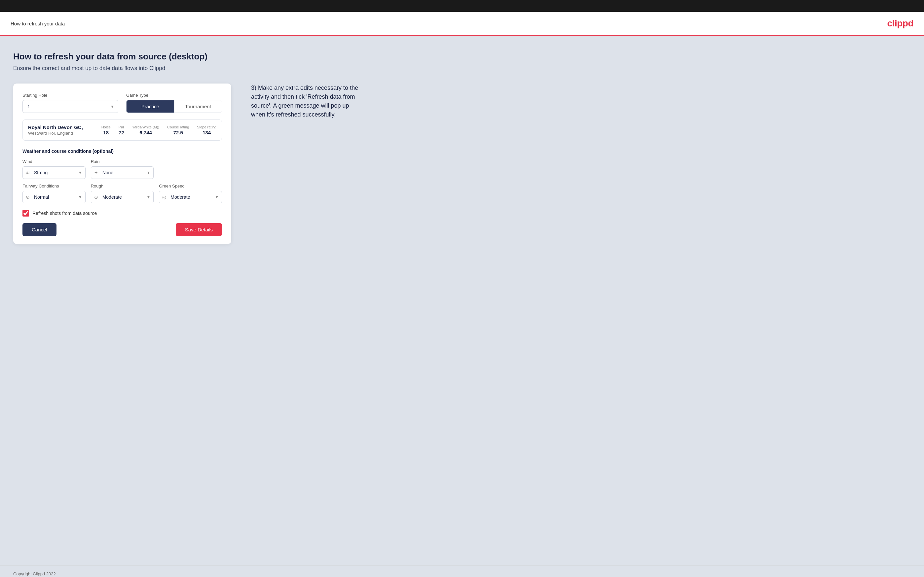 This screenshot has width=924, height=577. Describe the element at coordinates (70, 95) in the screenshot. I see `starting-hole-label: Starting Hole` at that location.